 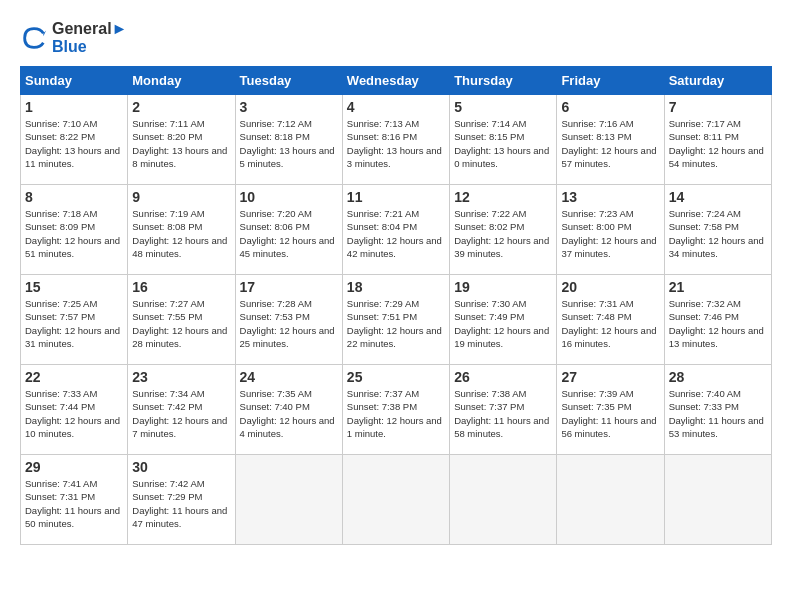 I want to click on calendar-week-row: 1 Sunrise: 7:10 AM Sunset: 8:22 PM Dayli…, so click(x=396, y=140).